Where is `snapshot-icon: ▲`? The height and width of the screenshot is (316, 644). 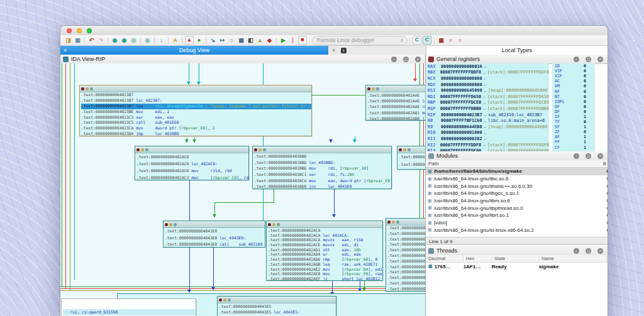 snapshot-icon: ▲ is located at coordinates (260, 40).